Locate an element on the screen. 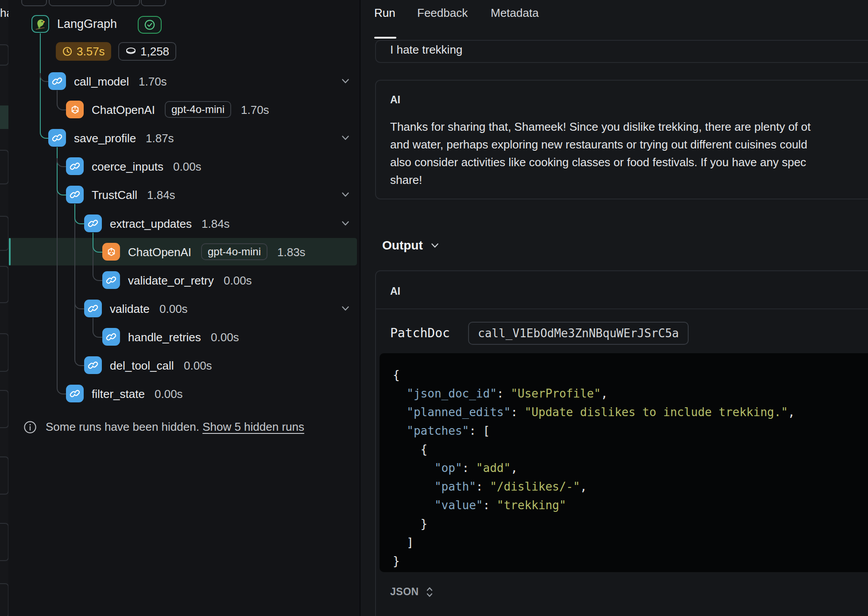  output-format-select: JSON is located at coordinates (412, 592).